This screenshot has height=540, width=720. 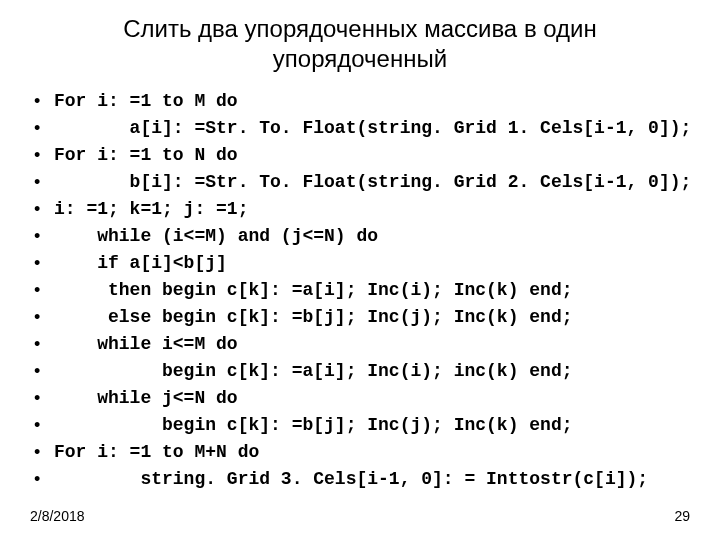 What do you see at coordinates (146, 102) in the screenshot?
I see `code-text: For i: =1 to M do` at bounding box center [146, 102].